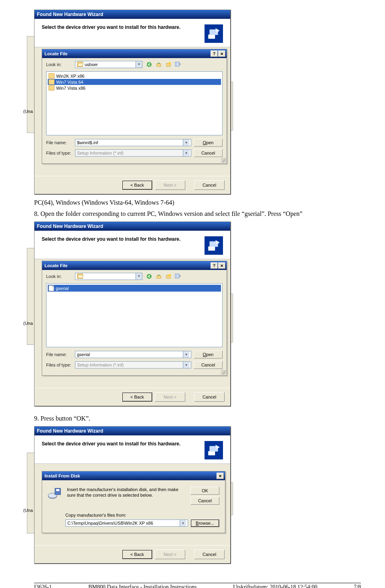 This screenshot has width=385, height=588. Describe the element at coordinates (134, 82) in the screenshot. I see `file-item: Win7 Vista 64` at that location.